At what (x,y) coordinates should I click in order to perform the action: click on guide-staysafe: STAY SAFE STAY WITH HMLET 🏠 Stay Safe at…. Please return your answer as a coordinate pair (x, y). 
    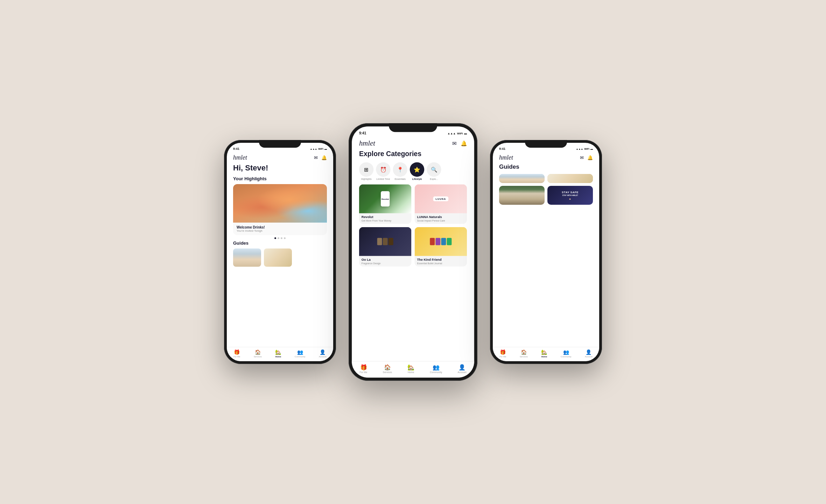
    Looking at the image, I should click on (570, 195).